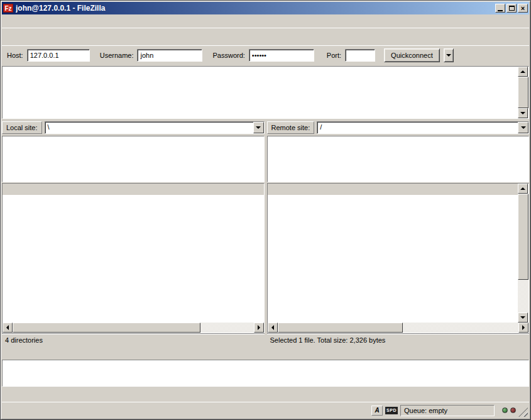  Describe the element at coordinates (229, 55) in the screenshot. I see `password-label: Password:` at that location.